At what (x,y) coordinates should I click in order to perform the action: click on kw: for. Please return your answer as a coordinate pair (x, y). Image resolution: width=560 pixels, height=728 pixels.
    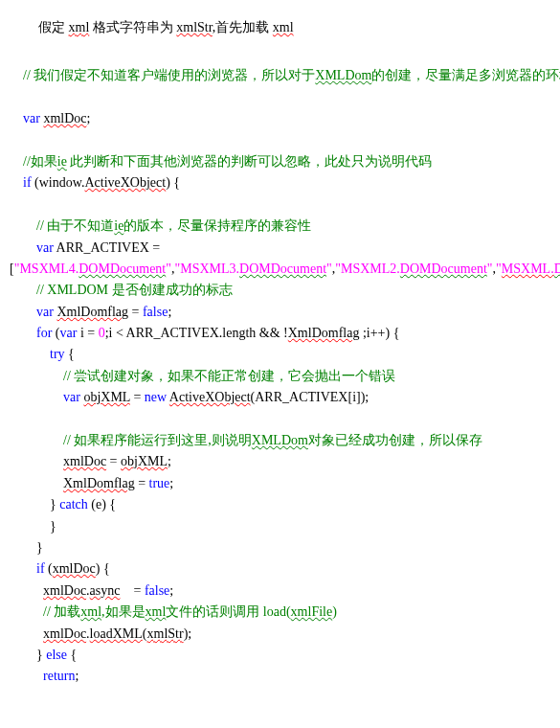
    Looking at the image, I should click on (44, 333).